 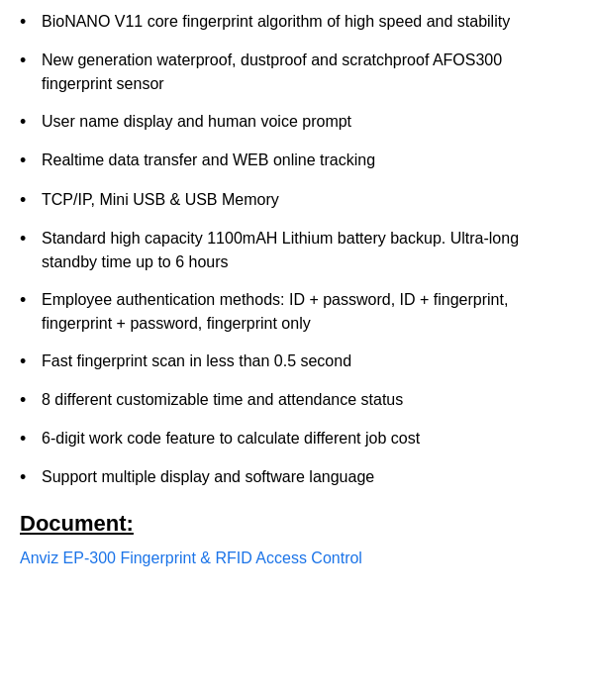 I want to click on list-item-8: •Fast fingerprint scan in less than 0.5 …, so click(x=297, y=362).